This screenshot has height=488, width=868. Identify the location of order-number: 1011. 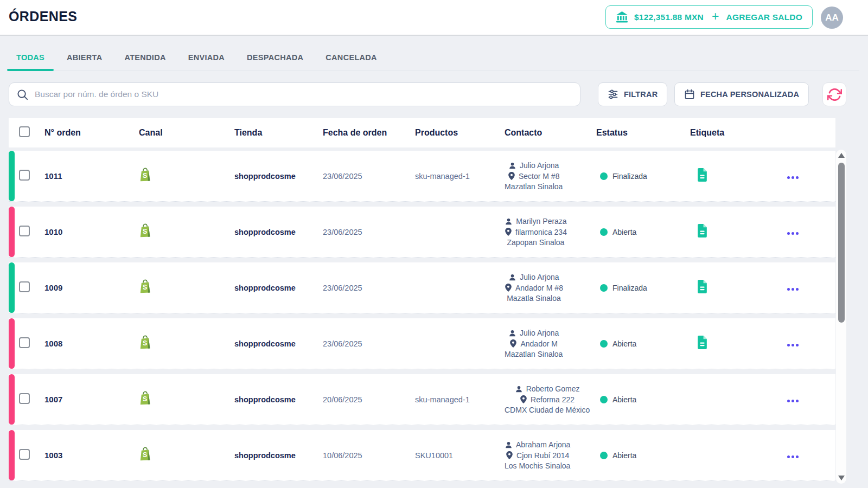
(53, 176).